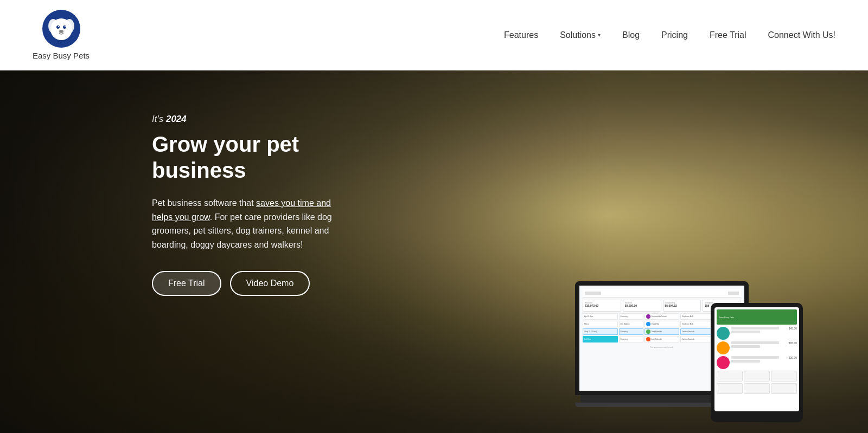 Image resolution: width=868 pixels, height=433 pixels. What do you see at coordinates (662, 293) in the screenshot?
I see `screen-header-bar` at bounding box center [662, 293].